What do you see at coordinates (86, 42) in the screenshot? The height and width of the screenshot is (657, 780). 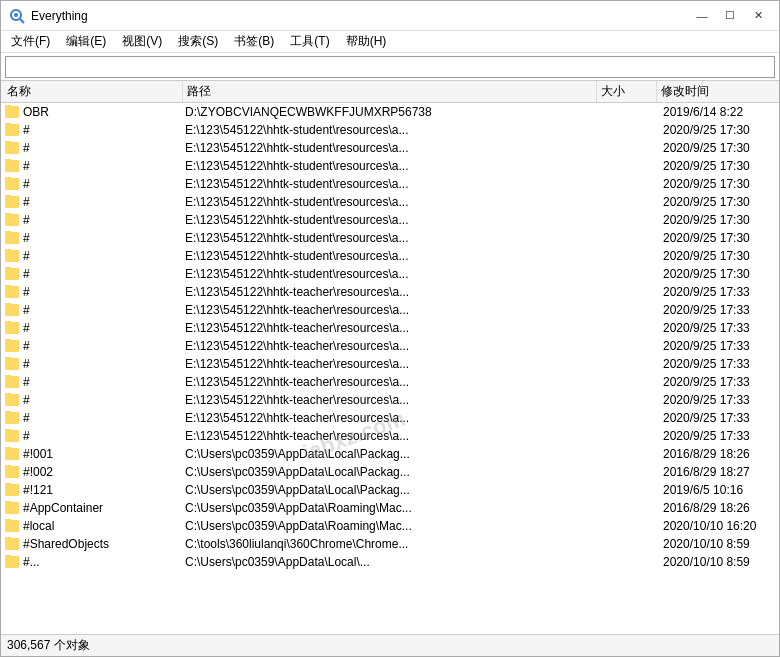 I see `menu-edit: 编辑(E)` at bounding box center [86, 42].